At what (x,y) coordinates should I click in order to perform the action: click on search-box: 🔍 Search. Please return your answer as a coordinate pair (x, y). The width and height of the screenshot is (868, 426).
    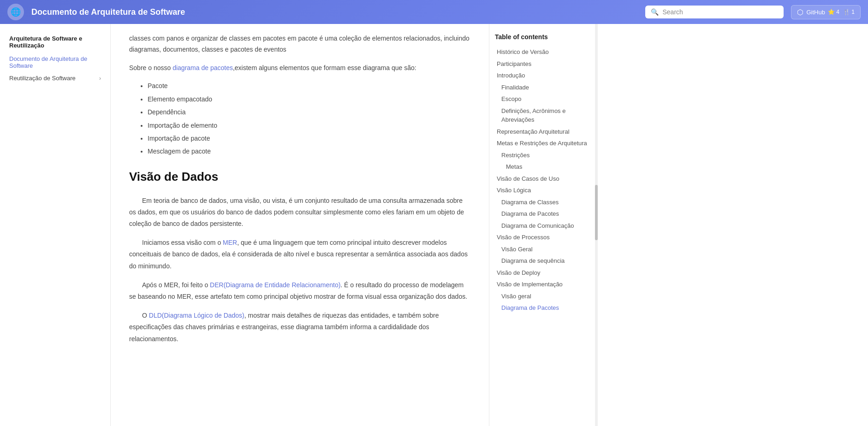
    Looking at the image, I should click on (714, 12).